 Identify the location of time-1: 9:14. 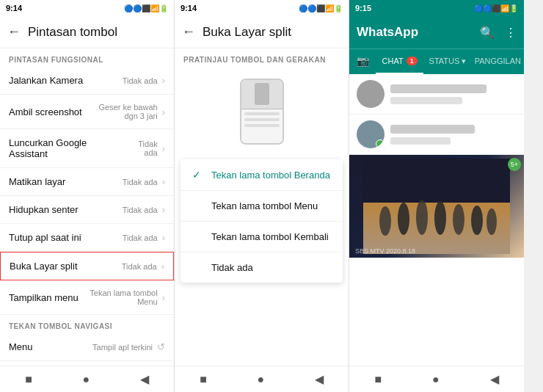
(14, 8).